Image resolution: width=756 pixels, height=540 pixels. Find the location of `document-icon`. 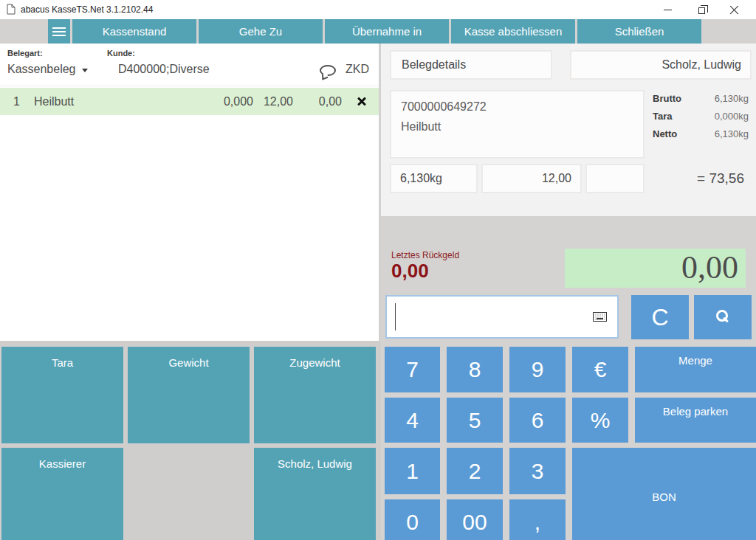

document-icon is located at coordinates (11, 9).